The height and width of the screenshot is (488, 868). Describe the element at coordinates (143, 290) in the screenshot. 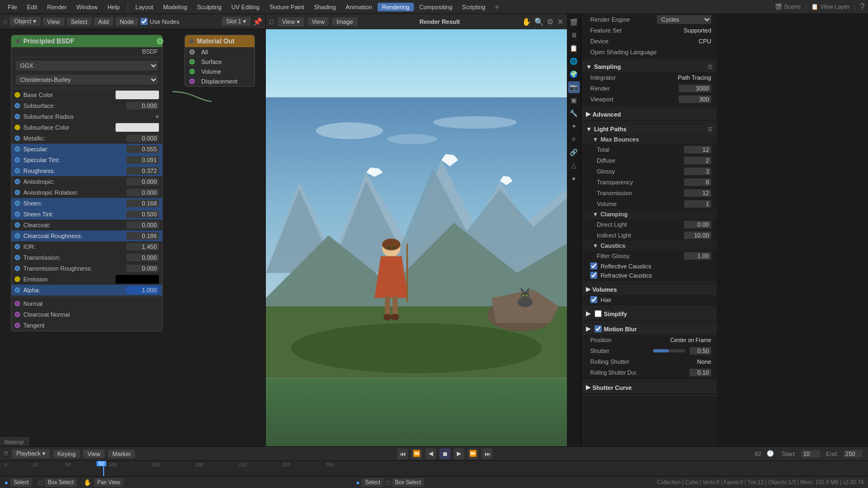

I see `bsdf-alpha-value: 1.000` at that location.